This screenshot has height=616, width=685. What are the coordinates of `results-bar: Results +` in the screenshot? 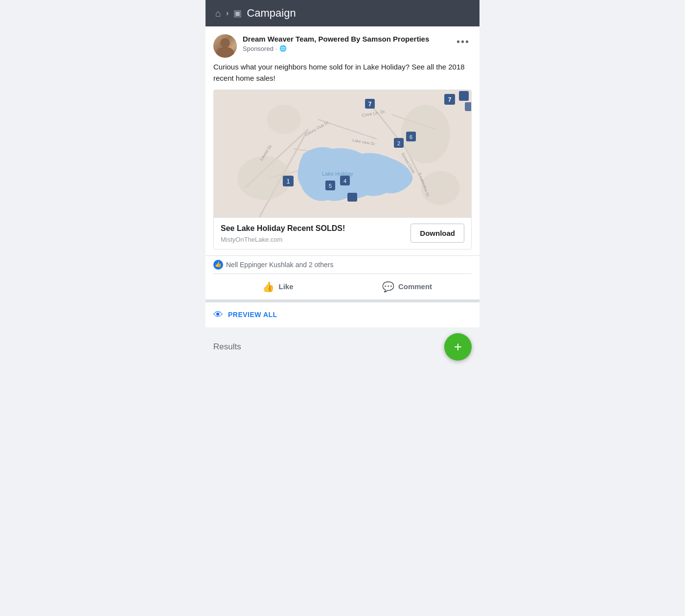 It's located at (342, 347).